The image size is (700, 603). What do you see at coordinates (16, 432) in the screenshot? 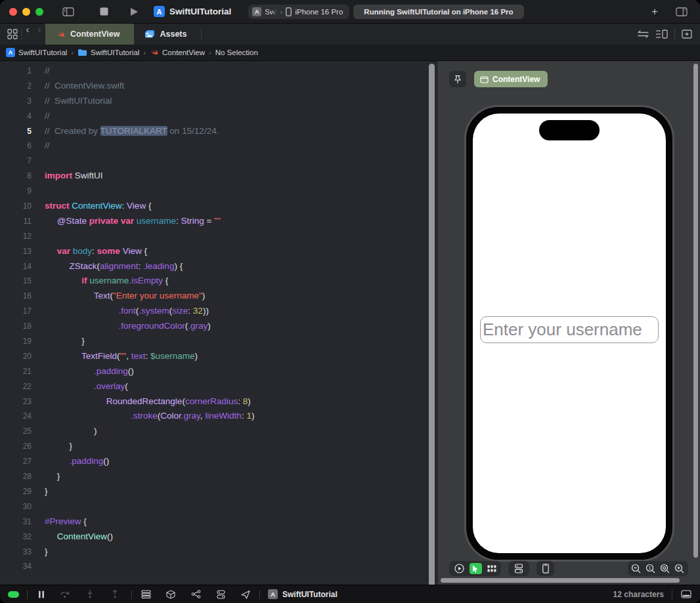
I see `line-number: 25` at bounding box center [16, 432].